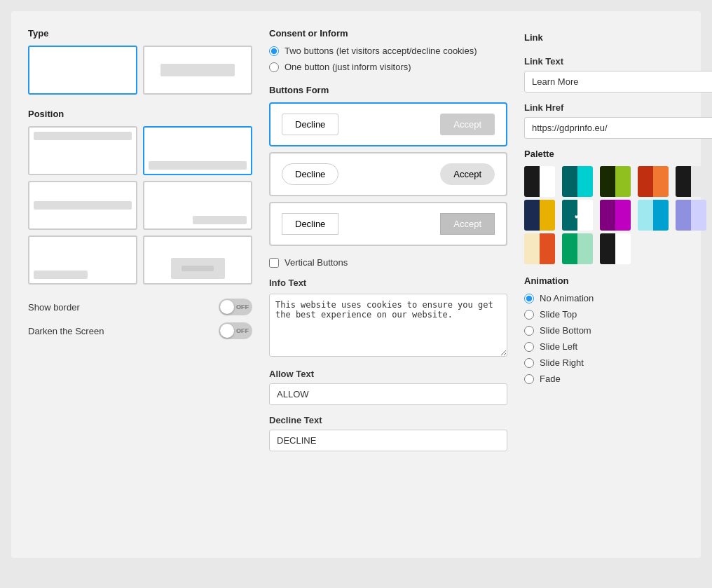 This screenshot has width=712, height=588. Describe the element at coordinates (140, 34) in the screenshot. I see `type-label: Type` at that location.